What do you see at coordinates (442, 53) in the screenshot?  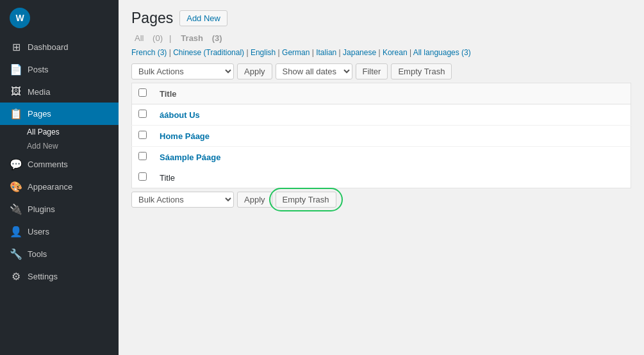 I see `lang-all: All languages (3)` at bounding box center [442, 53].